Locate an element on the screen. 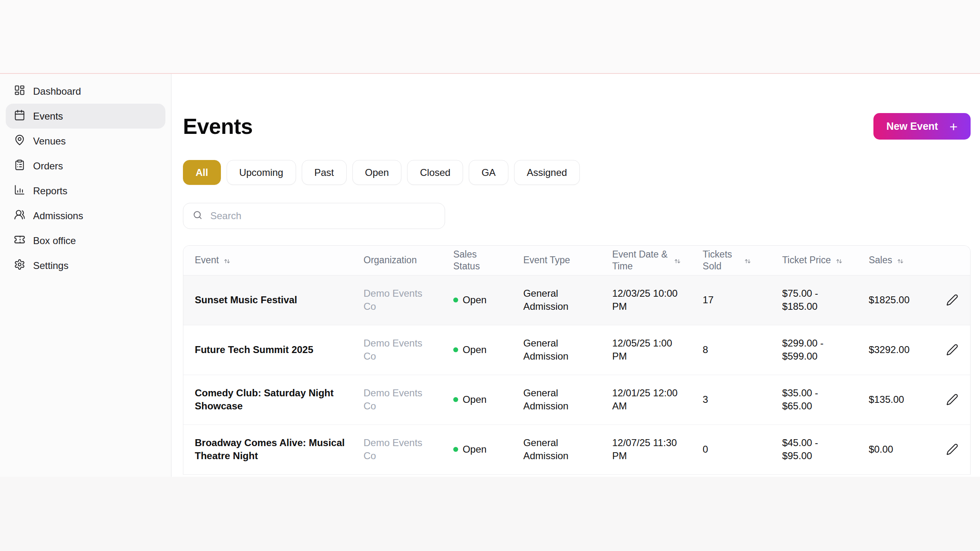  search-icon is located at coordinates (198, 216).